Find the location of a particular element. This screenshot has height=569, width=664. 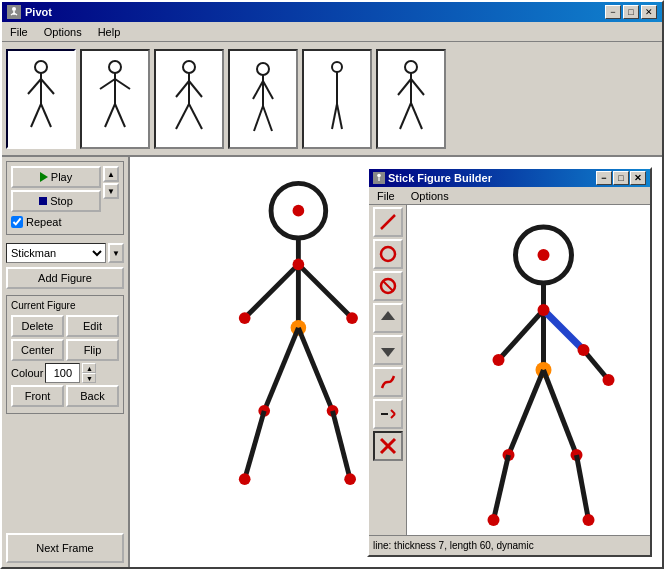

colour-input is located at coordinates (62, 373).